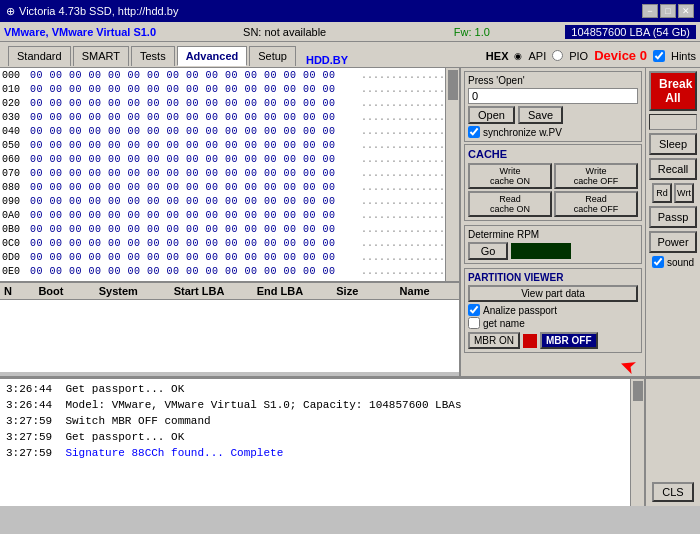 The image size is (700, 534). Describe the element at coordinates (453, 85) in the screenshot. I see `hex-scroll-thumb` at that location.